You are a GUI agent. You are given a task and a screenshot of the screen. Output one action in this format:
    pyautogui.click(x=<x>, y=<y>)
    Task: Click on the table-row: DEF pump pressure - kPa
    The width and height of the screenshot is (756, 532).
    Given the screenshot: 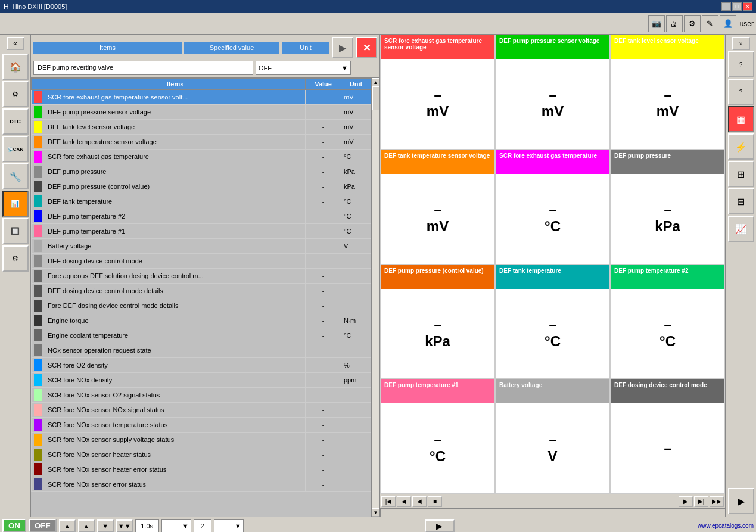 What is the action you would take?
    pyautogui.click(x=201, y=172)
    